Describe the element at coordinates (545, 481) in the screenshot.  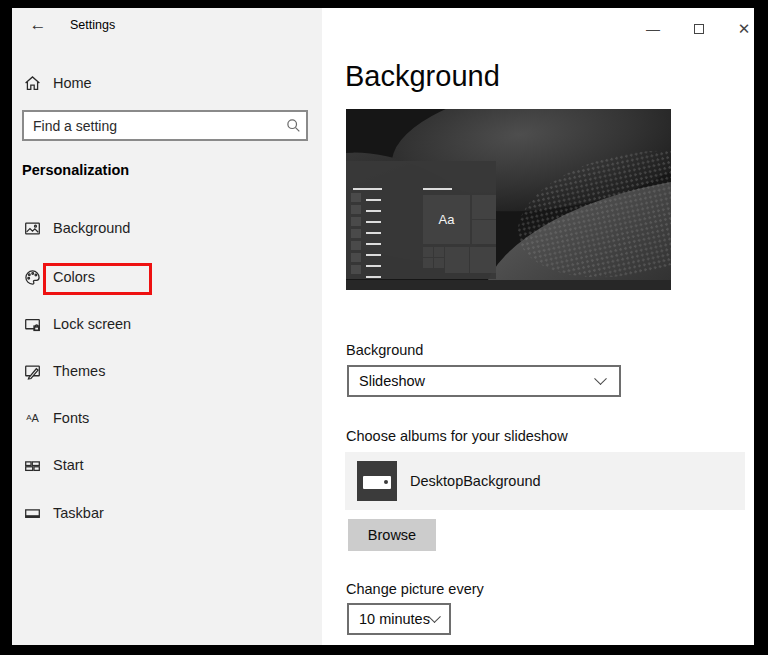
I see `album-row: DesktopBackground` at that location.